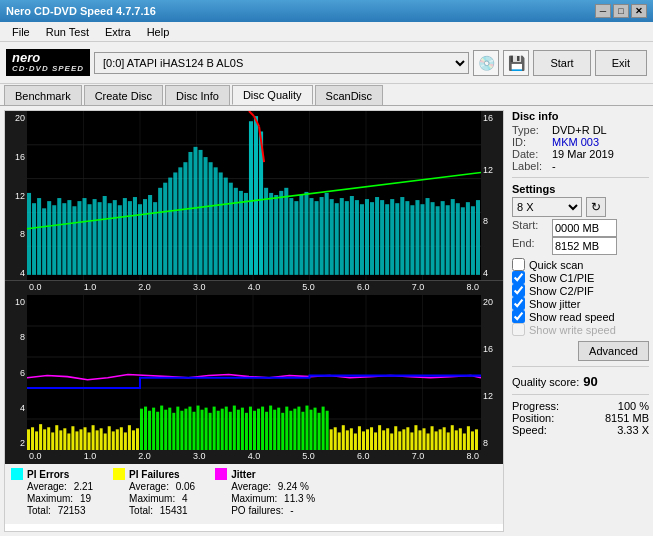  What do you see at coordinates (124, 95) in the screenshot?
I see `tab-create-disc: Create Disc` at bounding box center [124, 95].